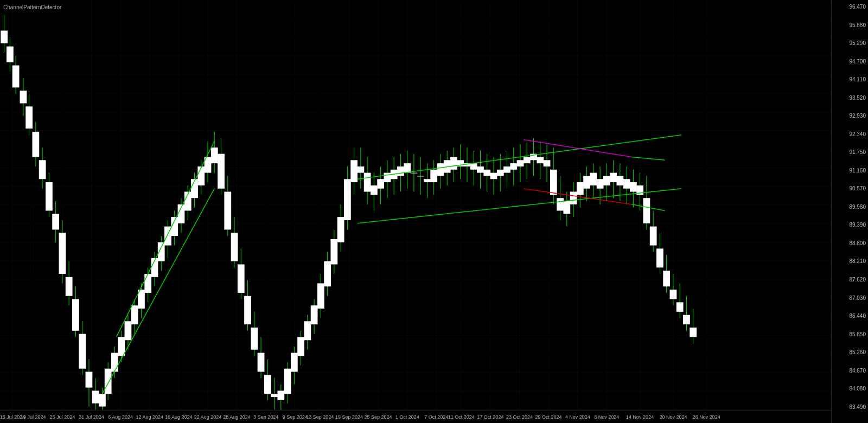 This screenshot has width=868, height=423. I want to click on time-label: 12 Aug 2024, so click(150, 417).